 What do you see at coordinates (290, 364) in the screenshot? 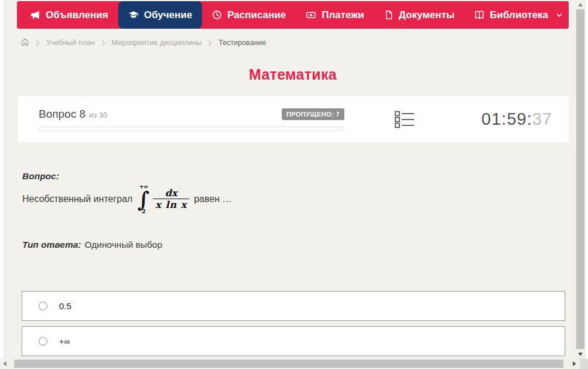
I see `horizontal-scrollbar` at bounding box center [290, 364].